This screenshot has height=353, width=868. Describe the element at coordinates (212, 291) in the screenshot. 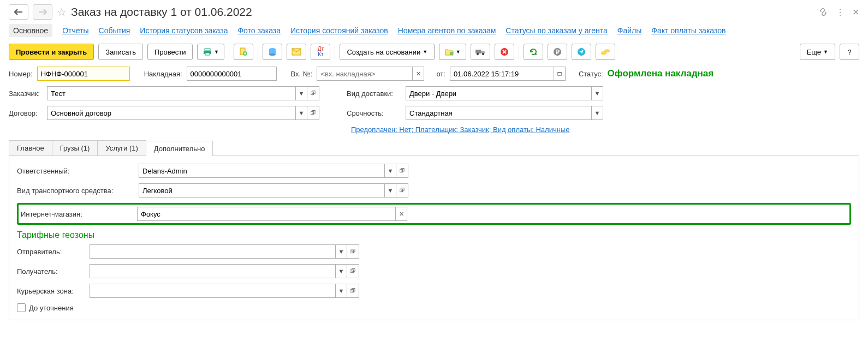

I see `courier-zone-input` at that location.